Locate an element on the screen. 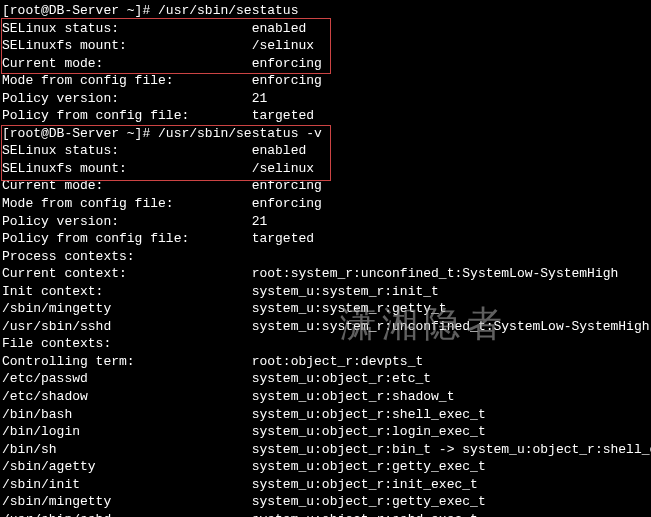 The height and width of the screenshot is (517, 651). terminal-line: /sbin/mingetty system_u:object_r:getty_e… is located at coordinates (326, 502).